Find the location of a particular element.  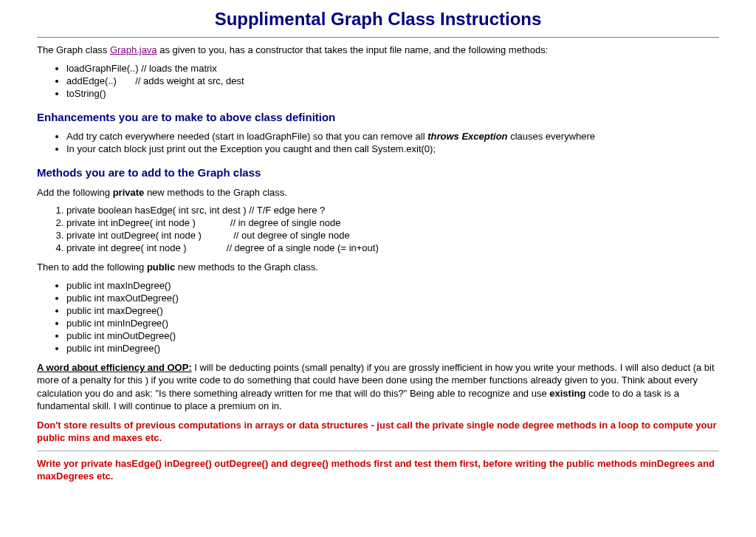

list-item: public int maxInDegree() is located at coordinates (393, 285).